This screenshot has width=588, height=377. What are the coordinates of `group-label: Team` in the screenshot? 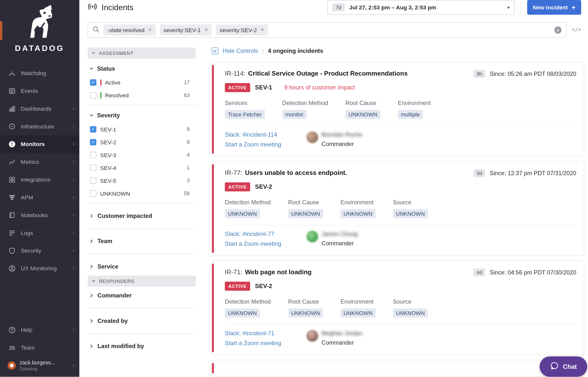 It's located at (105, 241).